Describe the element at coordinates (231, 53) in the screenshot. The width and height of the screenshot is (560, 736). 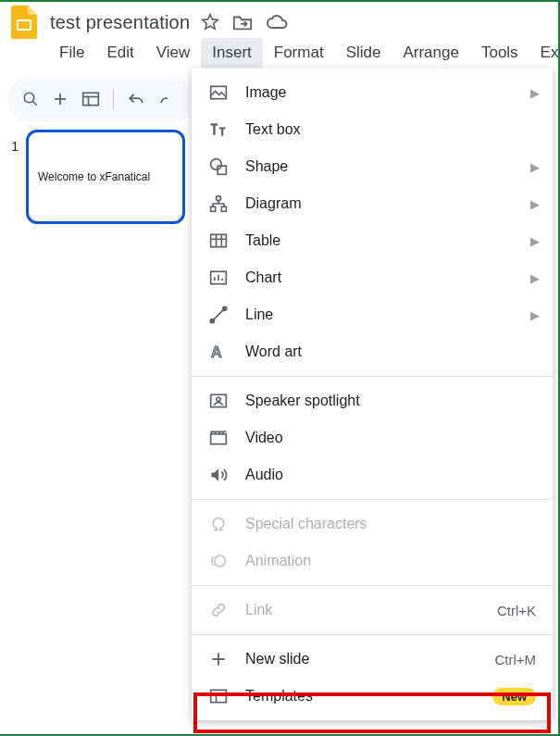
I see `menu-insert: Insert` at that location.